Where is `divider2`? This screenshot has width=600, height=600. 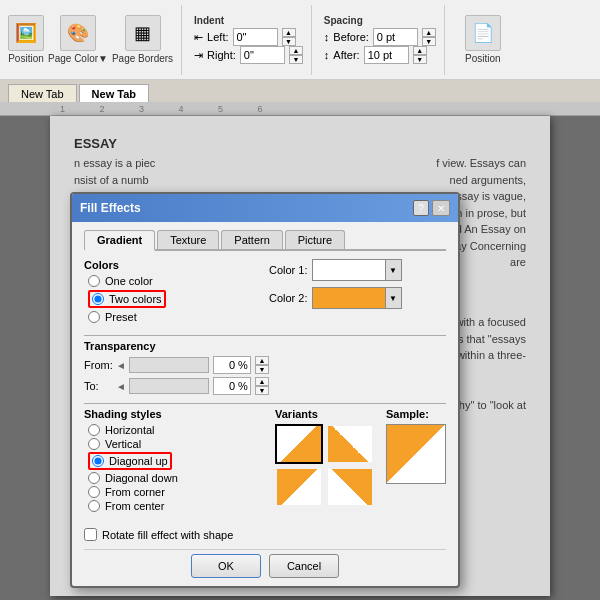
divider2 is located at coordinates (265, 404).